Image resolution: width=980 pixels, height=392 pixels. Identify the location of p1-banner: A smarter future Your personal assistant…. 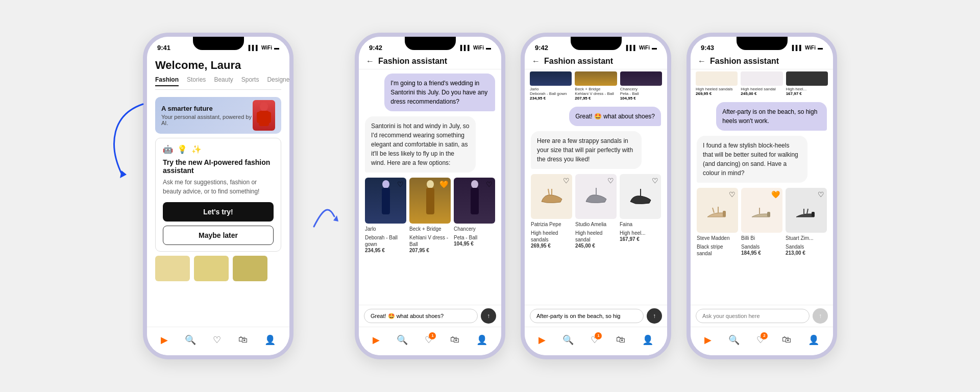
(218, 115).